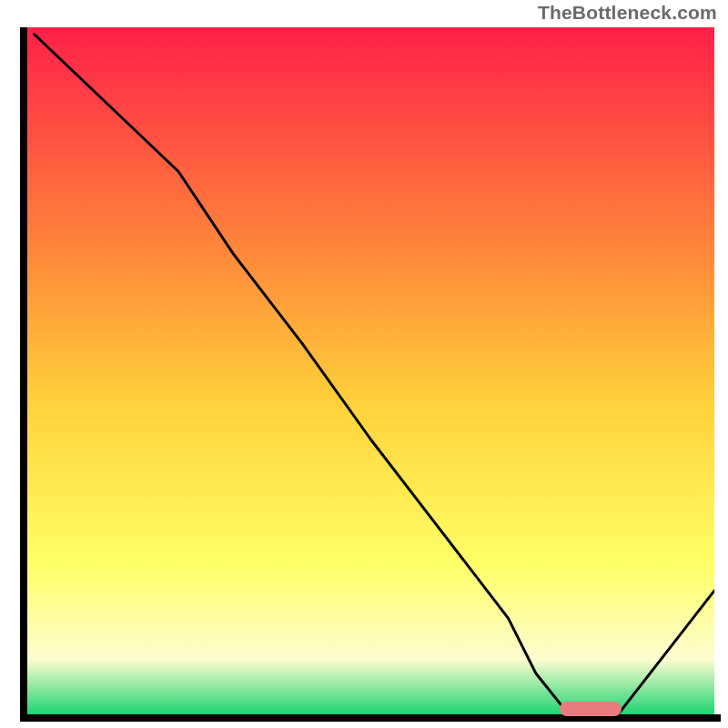 Image resolution: width=728 pixels, height=728 pixels. Describe the element at coordinates (628, 13) in the screenshot. I see `watermark-text: TheBottleneck.com` at that location.